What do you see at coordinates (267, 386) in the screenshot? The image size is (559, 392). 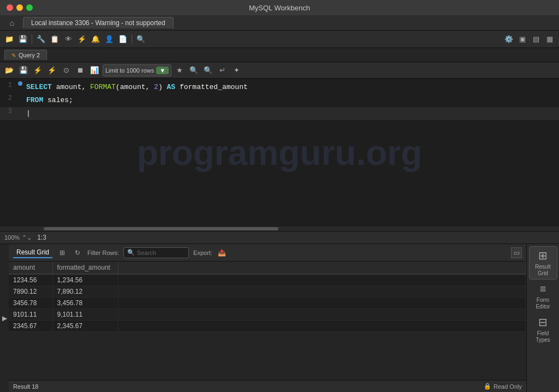 I see `result-status: Result 18 🔒 Read Only` at bounding box center [267, 386].